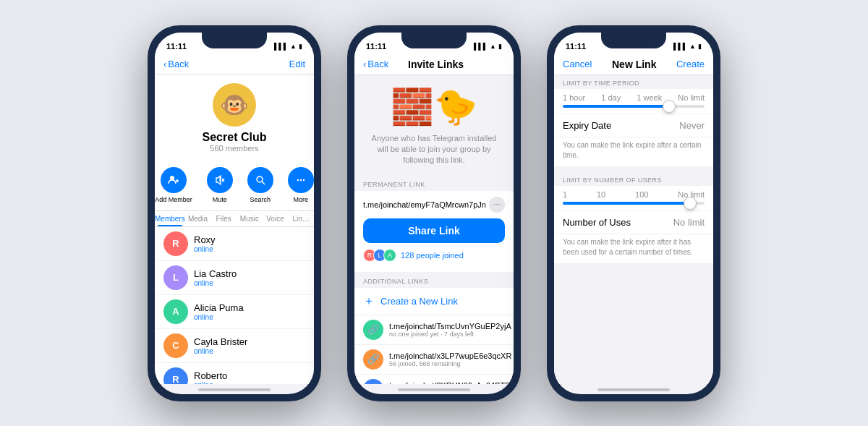  What do you see at coordinates (420, 301) in the screenshot?
I see `create-link-label: Create a New Link` at bounding box center [420, 301].